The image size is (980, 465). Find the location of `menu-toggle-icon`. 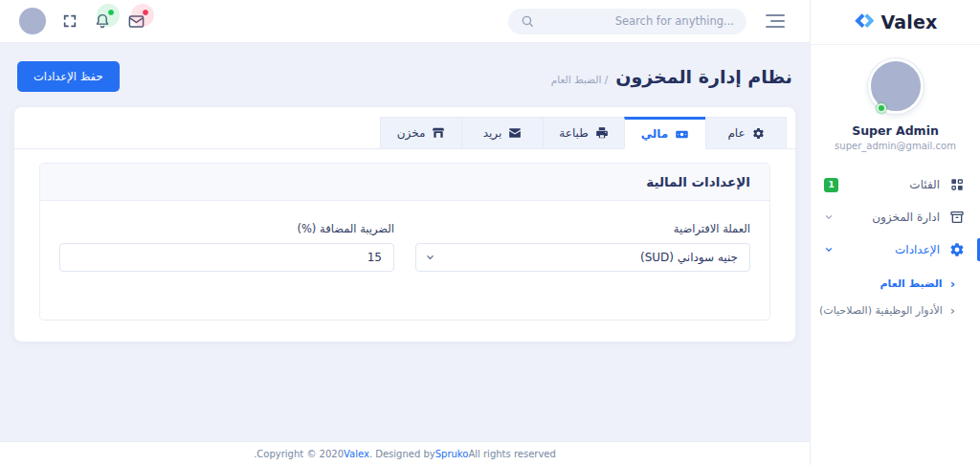

menu-toggle-icon is located at coordinates (775, 21).